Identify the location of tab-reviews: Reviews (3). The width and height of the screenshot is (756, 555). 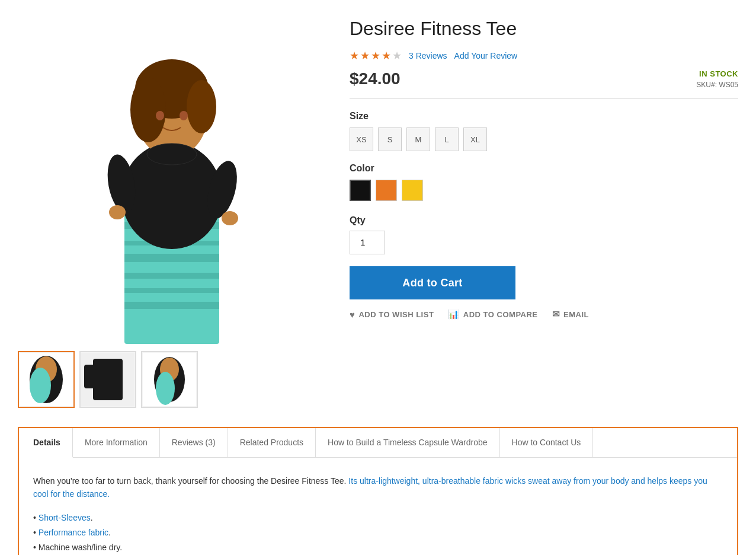
(194, 442).